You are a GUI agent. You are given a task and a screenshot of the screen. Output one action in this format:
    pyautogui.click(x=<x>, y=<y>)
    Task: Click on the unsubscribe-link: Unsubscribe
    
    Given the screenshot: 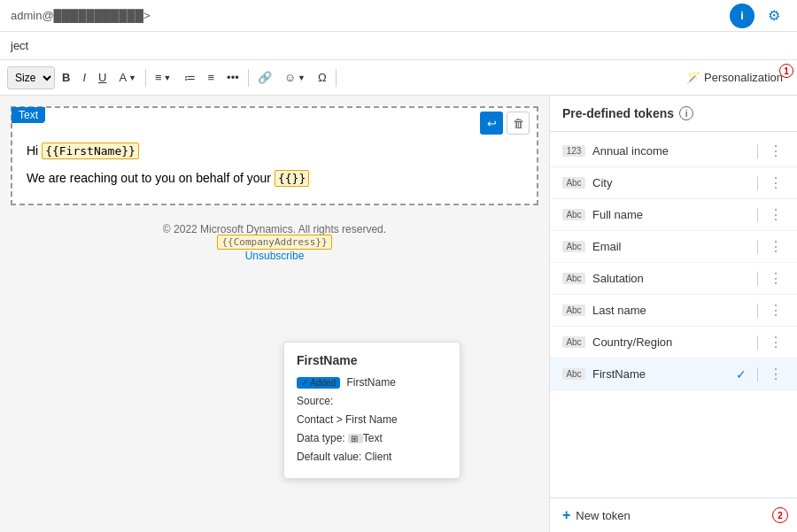 What is the action you would take?
    pyautogui.click(x=275, y=256)
    